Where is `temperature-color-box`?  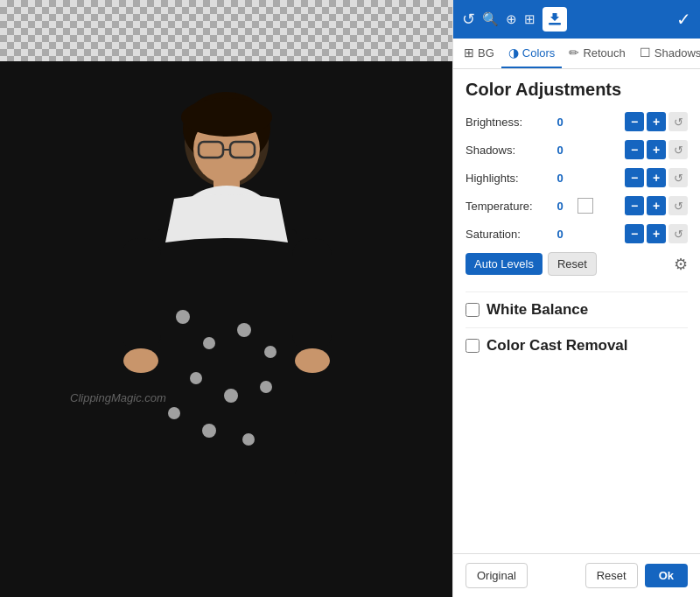 temperature-color-box is located at coordinates (585, 206).